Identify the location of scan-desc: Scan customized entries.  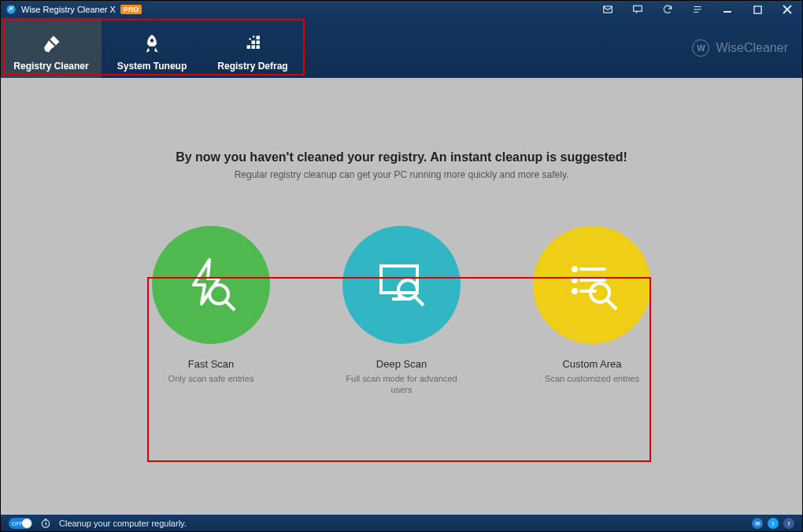
(592, 379).